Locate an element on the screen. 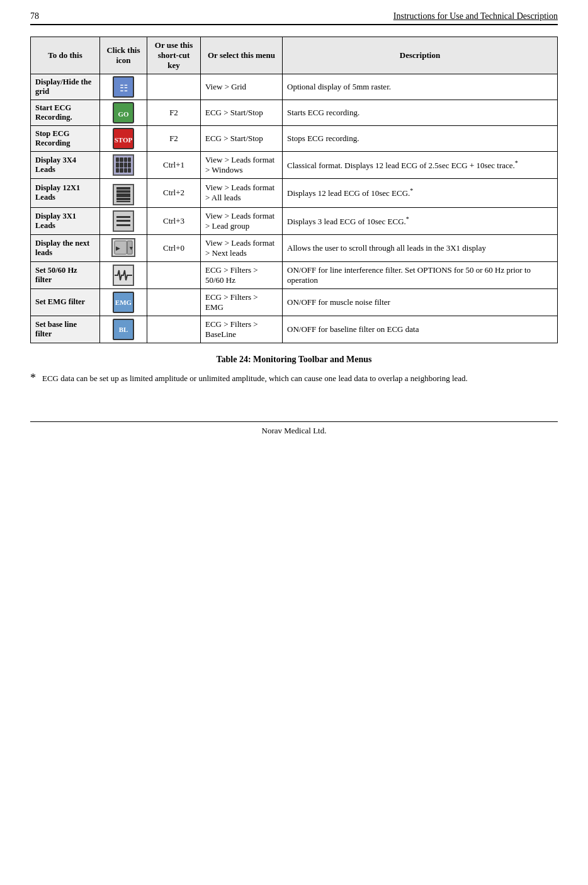  table-row-description: Stops ECG recording. is located at coordinates (421, 139).